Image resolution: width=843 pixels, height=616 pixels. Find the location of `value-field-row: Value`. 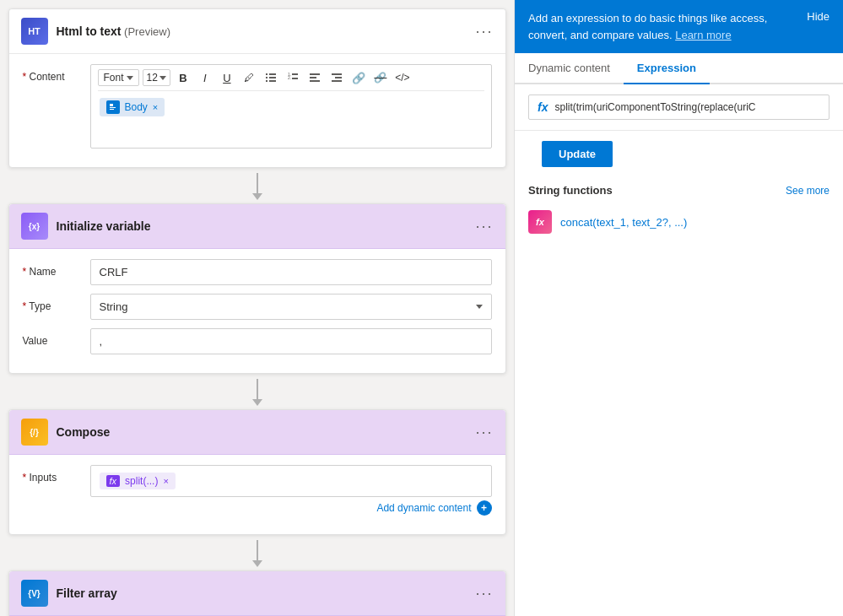

value-field-row: Value is located at coordinates (257, 341).